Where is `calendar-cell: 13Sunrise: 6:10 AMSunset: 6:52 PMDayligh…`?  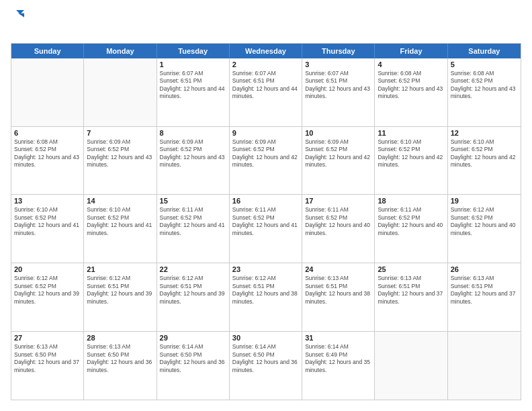
calendar-cell: 13Sunrise: 6:10 AMSunset: 6:52 PMDayligh… is located at coordinates (48, 228).